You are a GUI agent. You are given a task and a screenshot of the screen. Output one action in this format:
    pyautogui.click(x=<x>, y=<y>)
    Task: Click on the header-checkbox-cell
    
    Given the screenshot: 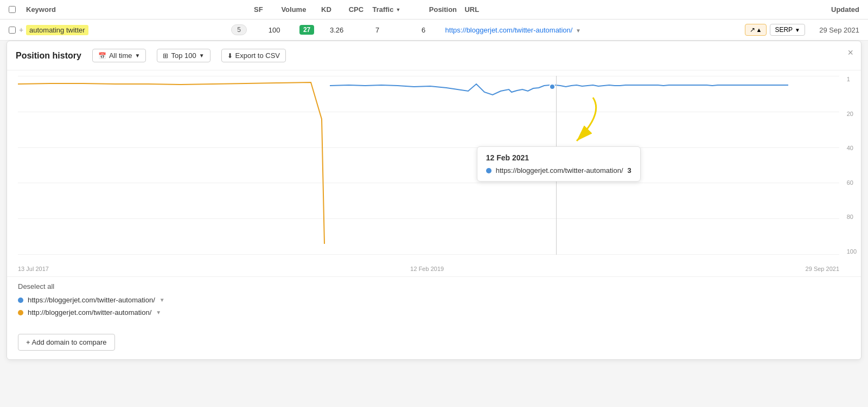 What is the action you would take?
    pyautogui.click(x=17, y=10)
    